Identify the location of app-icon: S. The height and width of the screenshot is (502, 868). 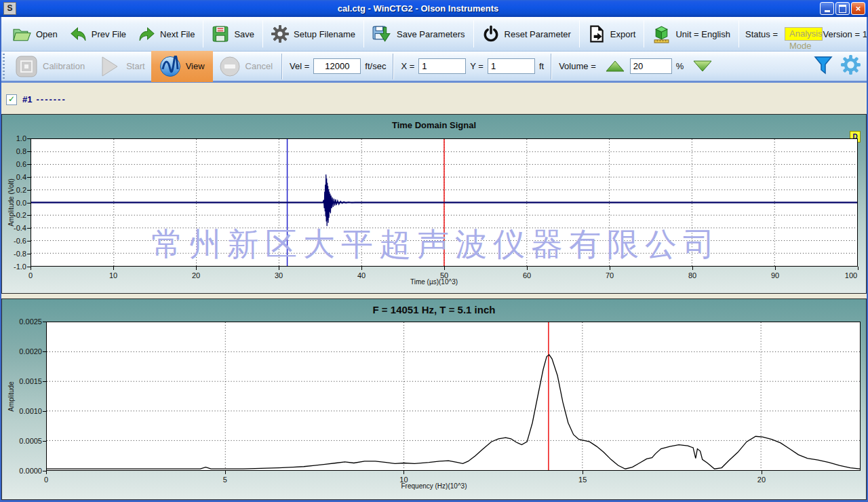
(9, 8).